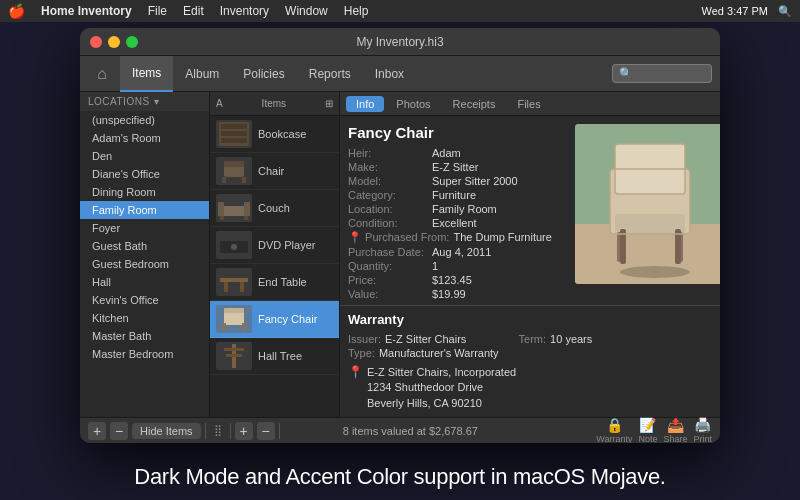 The height and width of the screenshot is (500, 800). I want to click on tab-items: Items, so click(146, 74).